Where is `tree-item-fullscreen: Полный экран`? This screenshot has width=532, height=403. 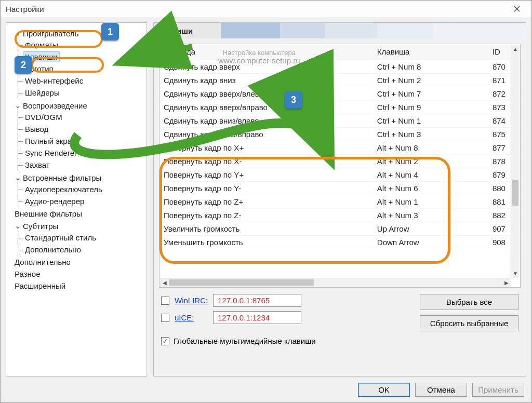
tree-item-fullscreen: Полный экран is located at coordinates (50, 141).